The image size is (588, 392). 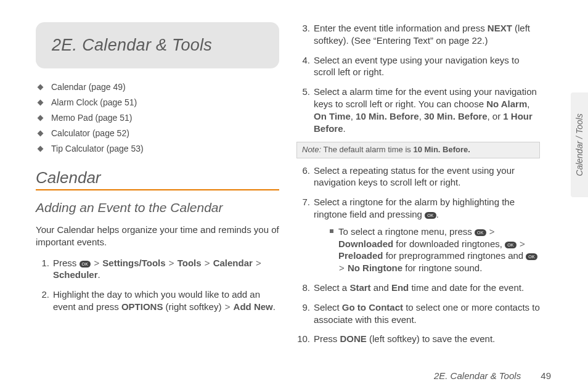 I want to click on intro-paragraph: Your Calendar helps organize your time a…, so click(x=158, y=236).